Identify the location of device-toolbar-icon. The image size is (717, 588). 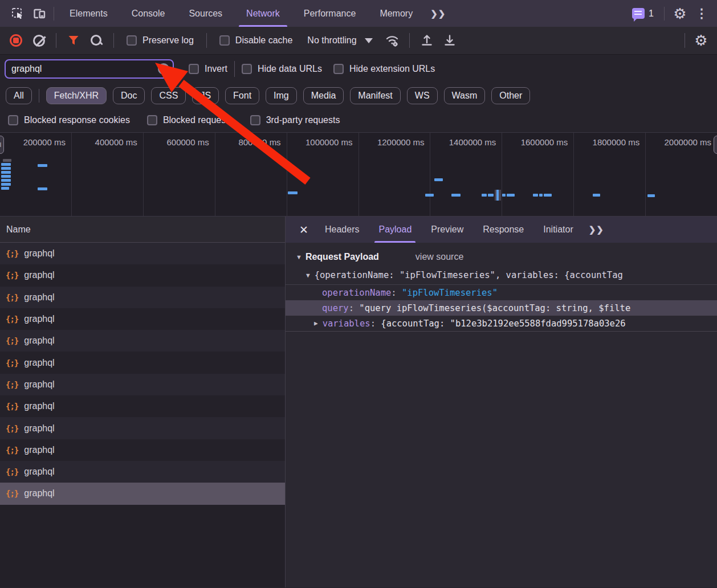
(39, 14).